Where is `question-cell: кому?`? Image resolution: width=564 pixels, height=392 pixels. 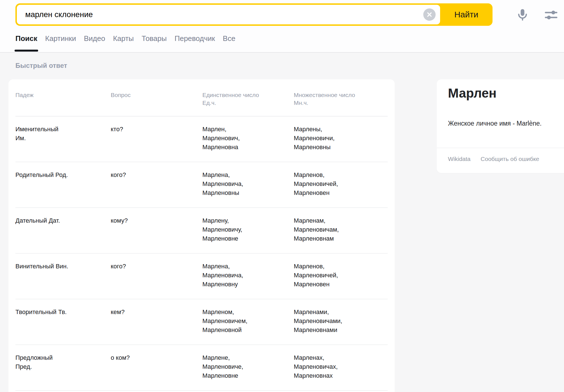 question-cell: кому? is located at coordinates (156, 230).